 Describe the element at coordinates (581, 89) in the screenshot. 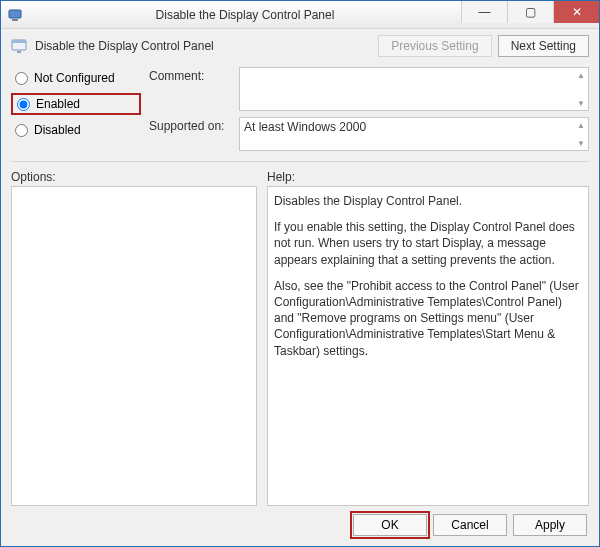

I see `comment-scroll: ▲ ▼` at that location.